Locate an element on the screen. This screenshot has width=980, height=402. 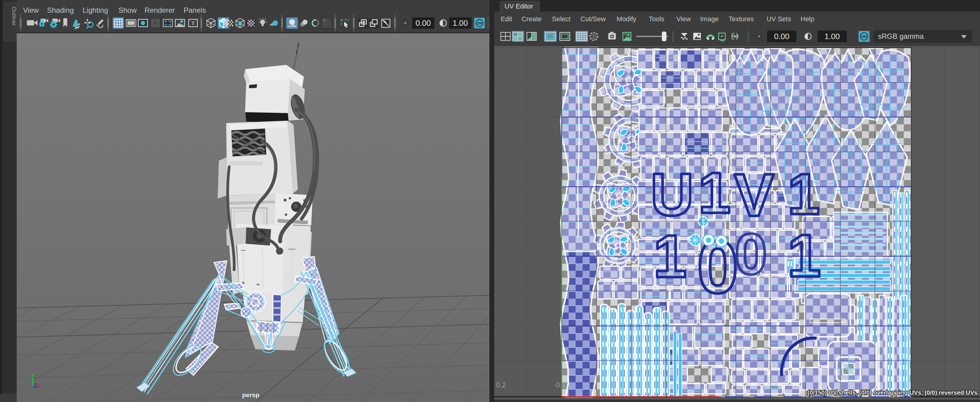
svg-text: y is located at coordinates (33, 375).